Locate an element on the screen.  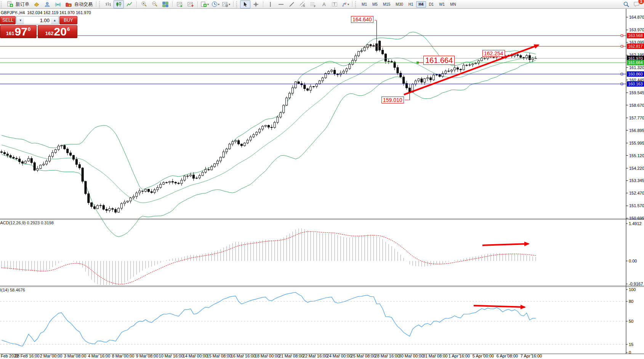
price-axis: 164.870163.970163.095162.195161.320160.4… is located at coordinates (635, 185).